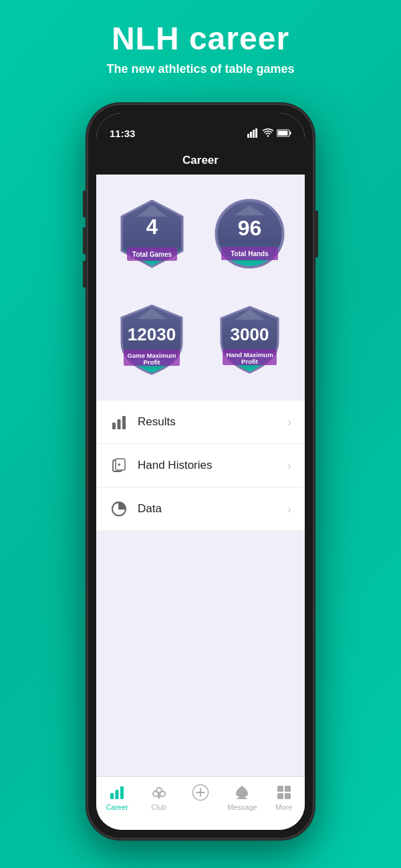 This screenshot has width=401, height=868. Describe the element at coordinates (175, 465) in the screenshot. I see `hand-histories-label: Hand Histories` at that location.